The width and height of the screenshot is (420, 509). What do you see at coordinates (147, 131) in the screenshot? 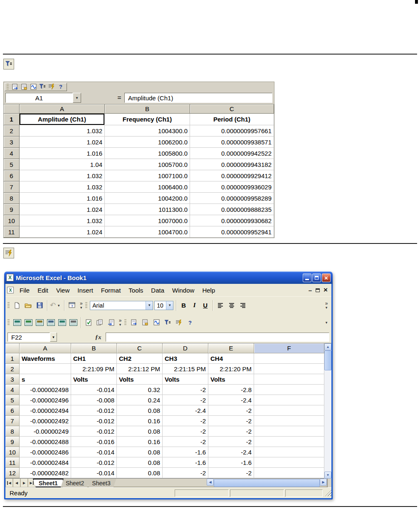
I see `cell: 1004300.0` at bounding box center [147, 131].